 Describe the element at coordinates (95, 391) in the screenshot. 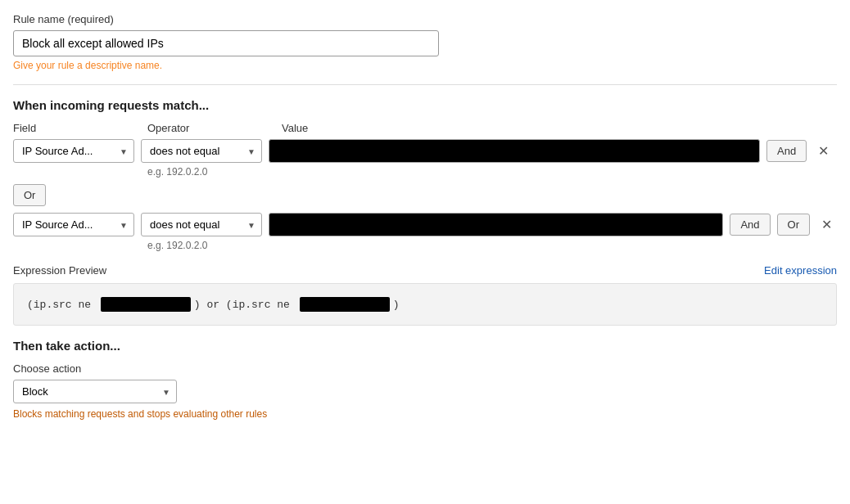

I see `action-select: Block Allow Challenge JS Challenge` at that location.